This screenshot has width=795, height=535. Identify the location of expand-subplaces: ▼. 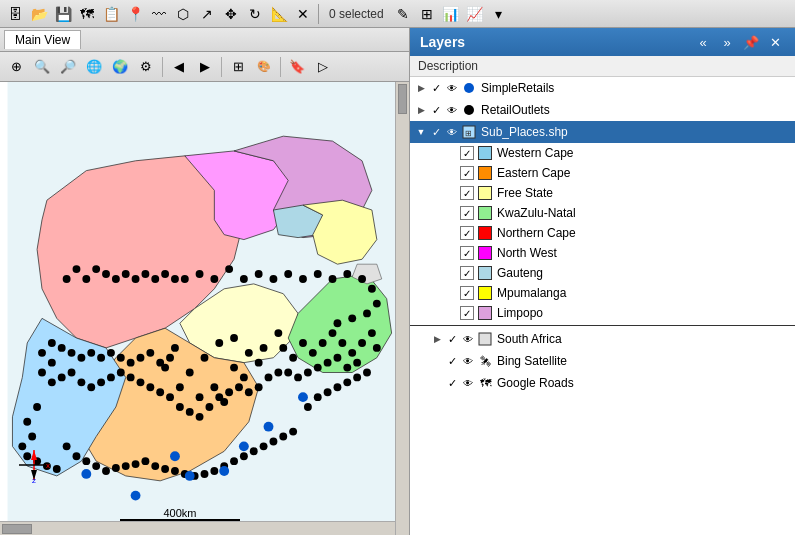
(421, 132).